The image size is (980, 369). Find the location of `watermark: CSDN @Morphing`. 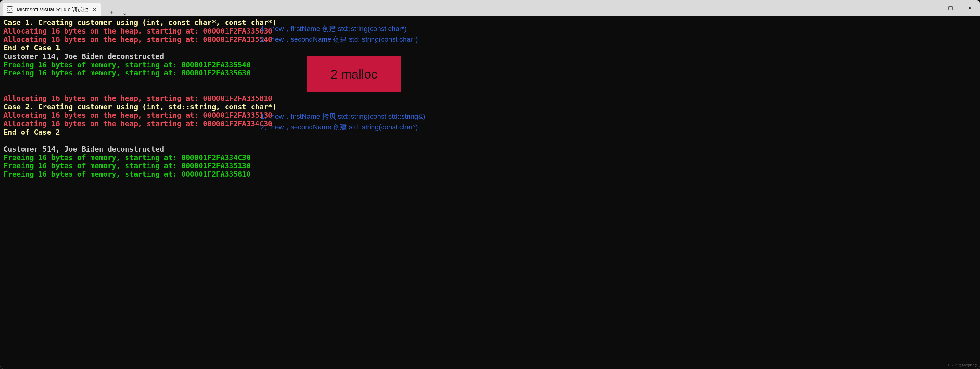

watermark: CSDN @Morphing is located at coordinates (963, 365).